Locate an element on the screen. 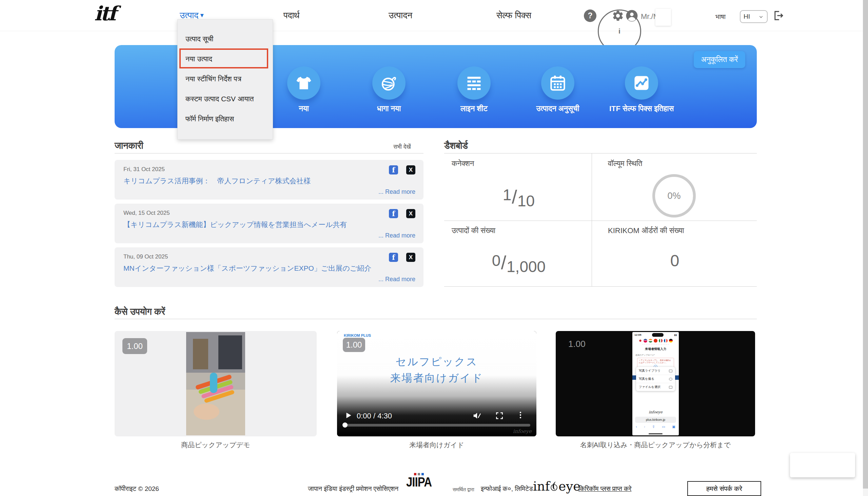  language-label: भाषा is located at coordinates (720, 17).